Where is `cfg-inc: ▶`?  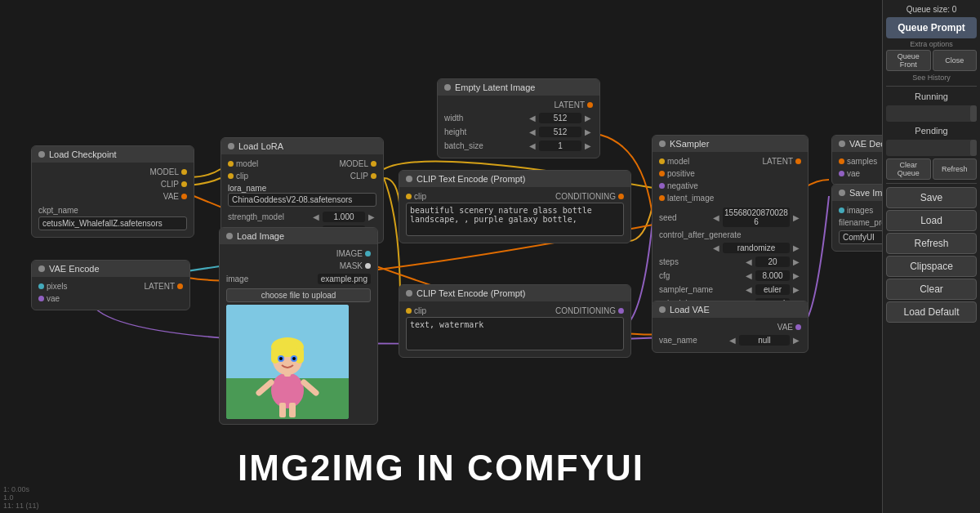
cfg-inc: ▶ is located at coordinates (796, 276).